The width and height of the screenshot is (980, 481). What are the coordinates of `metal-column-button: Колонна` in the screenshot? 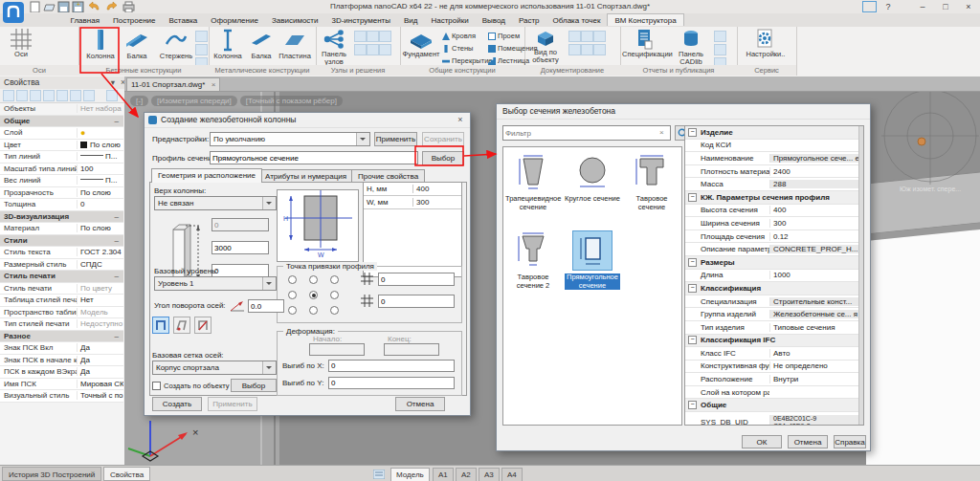 It's located at (228, 44).